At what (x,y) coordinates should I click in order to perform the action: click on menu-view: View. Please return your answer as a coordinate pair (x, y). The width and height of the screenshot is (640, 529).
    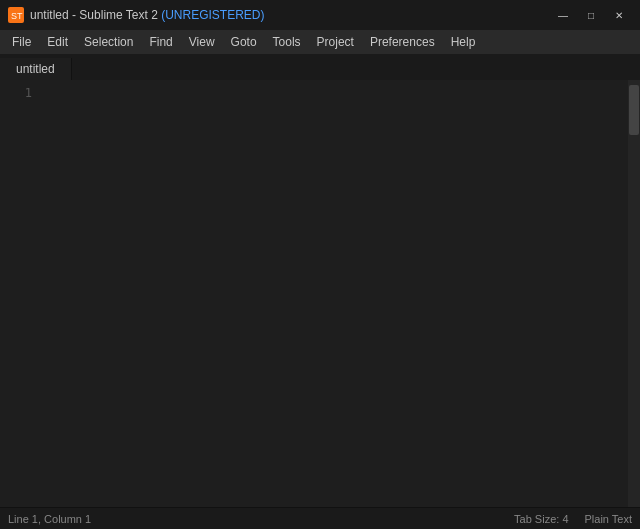
    Looking at the image, I should click on (202, 42).